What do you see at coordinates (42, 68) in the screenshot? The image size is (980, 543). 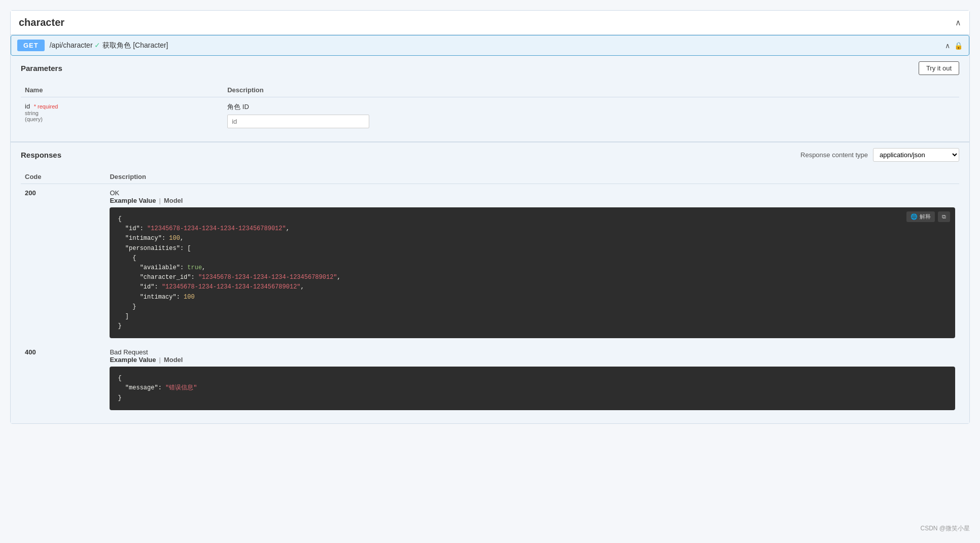 I see `parameters-label: Parameters` at bounding box center [42, 68].